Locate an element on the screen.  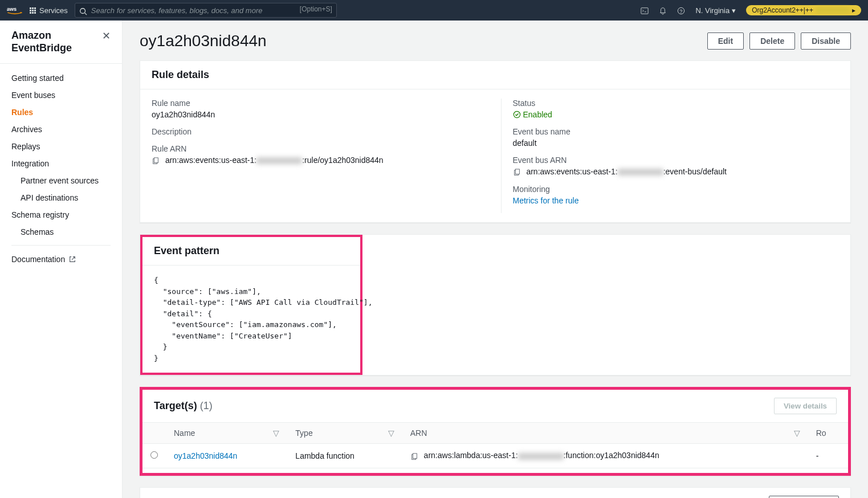
cloudshell-icon is located at coordinates (645, 10).